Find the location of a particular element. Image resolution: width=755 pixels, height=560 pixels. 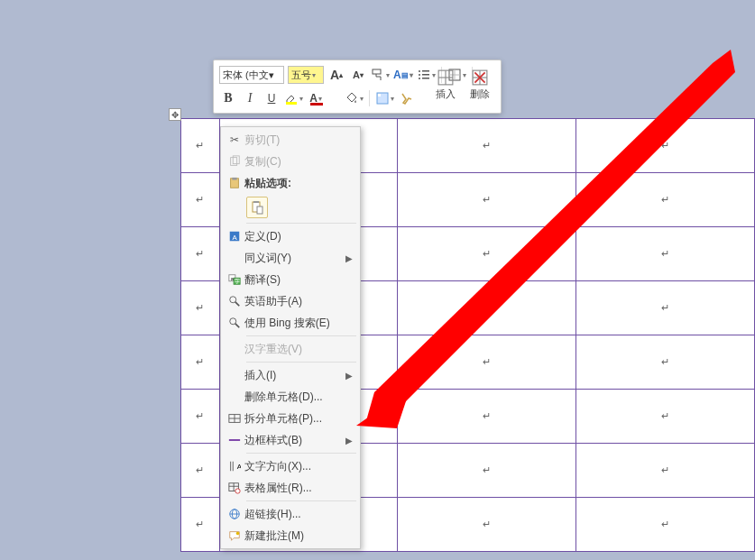

menu-reconvert: 汉字重选(V) is located at coordinates (290, 349).